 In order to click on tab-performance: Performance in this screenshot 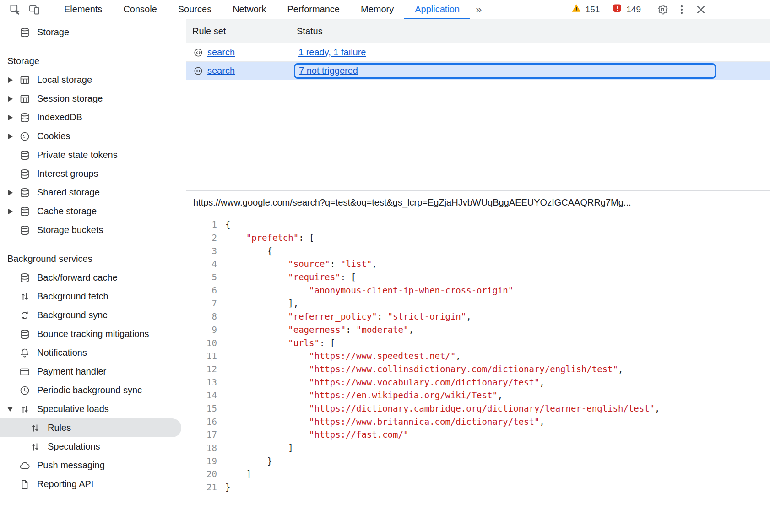, I will do `click(314, 10)`.